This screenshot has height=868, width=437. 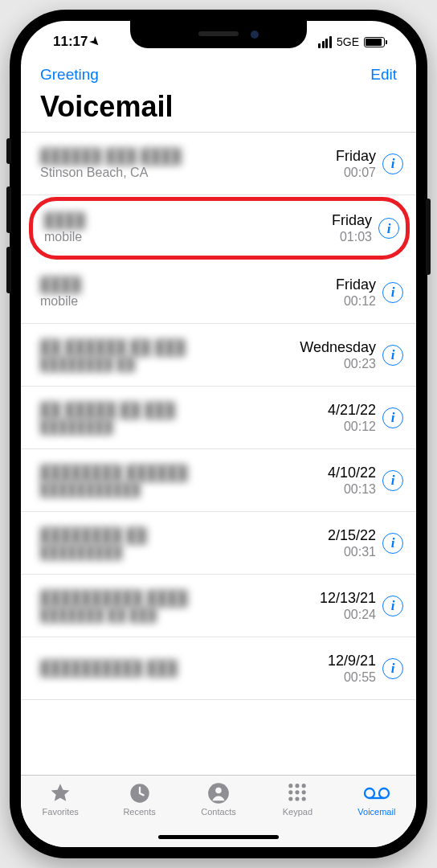 What do you see at coordinates (218, 812) in the screenshot?
I see `tab-label: Contacts` at bounding box center [218, 812].